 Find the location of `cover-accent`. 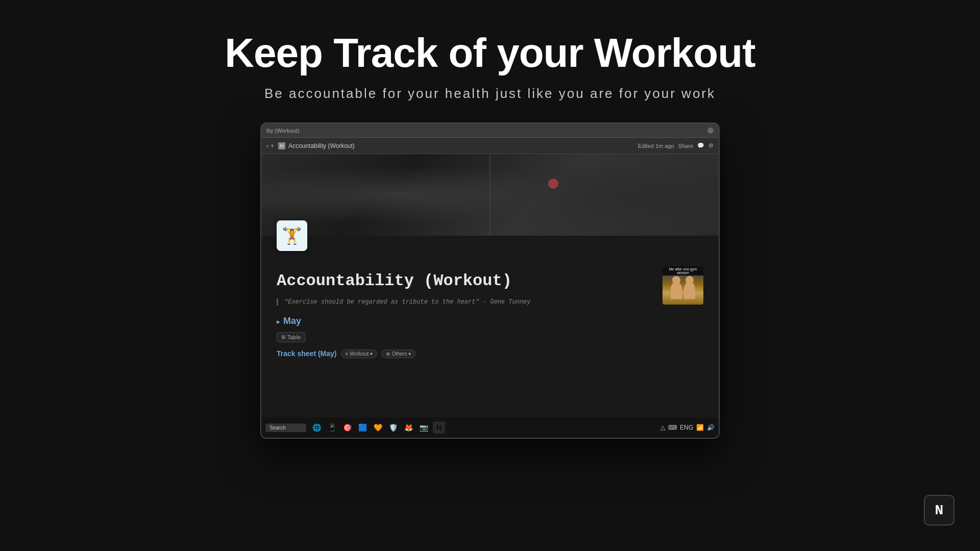

cover-accent is located at coordinates (553, 184).